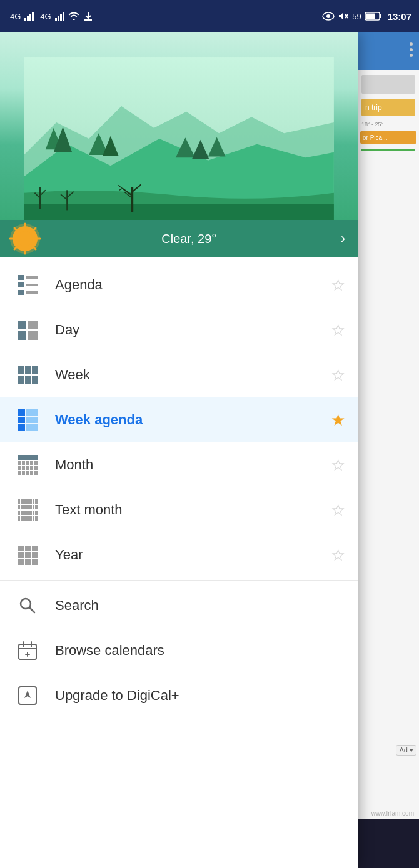 The image size is (419, 868). Describe the element at coordinates (374, 107) in the screenshot. I see `trip-event-text: n trip` at that location.